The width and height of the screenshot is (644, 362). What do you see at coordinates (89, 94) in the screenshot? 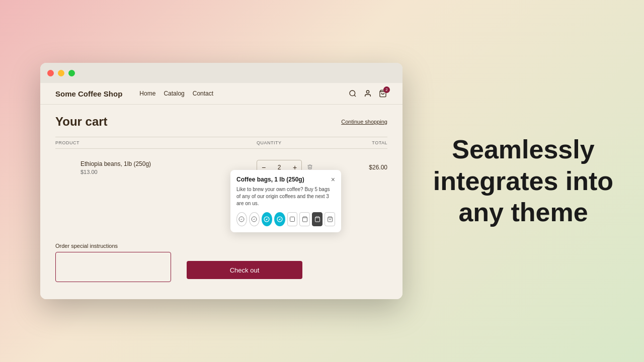
I see `store-logo: Some Coffee Shop` at bounding box center [89, 94].